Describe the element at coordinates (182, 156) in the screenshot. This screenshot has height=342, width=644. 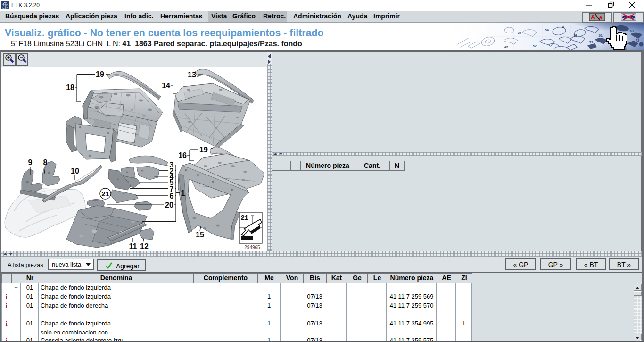
I see `svg-text: 16` at that location.